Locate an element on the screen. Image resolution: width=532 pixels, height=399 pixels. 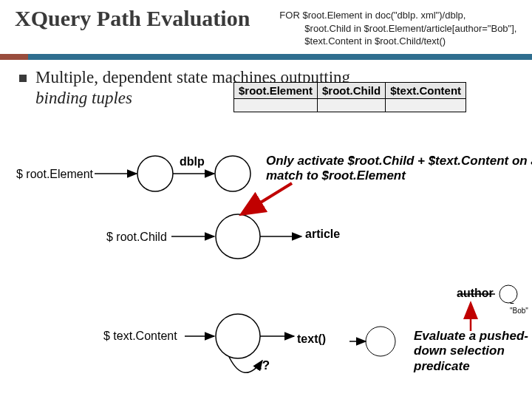
note-predicate: Evaluate a pushed-down selection predica… is located at coordinates (473, 352).